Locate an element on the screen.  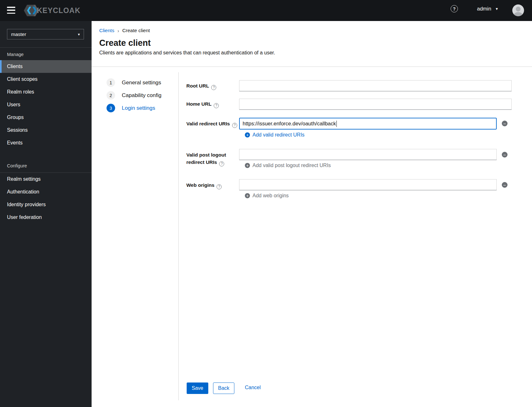
valid-redirect-uris-value: https://issuer.enforce.dev/oauth/callbac… is located at coordinates (289, 123).